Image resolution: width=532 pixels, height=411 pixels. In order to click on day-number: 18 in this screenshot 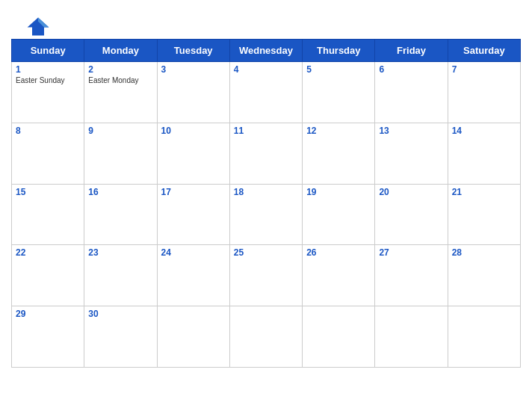, I will do `click(266, 192)`.